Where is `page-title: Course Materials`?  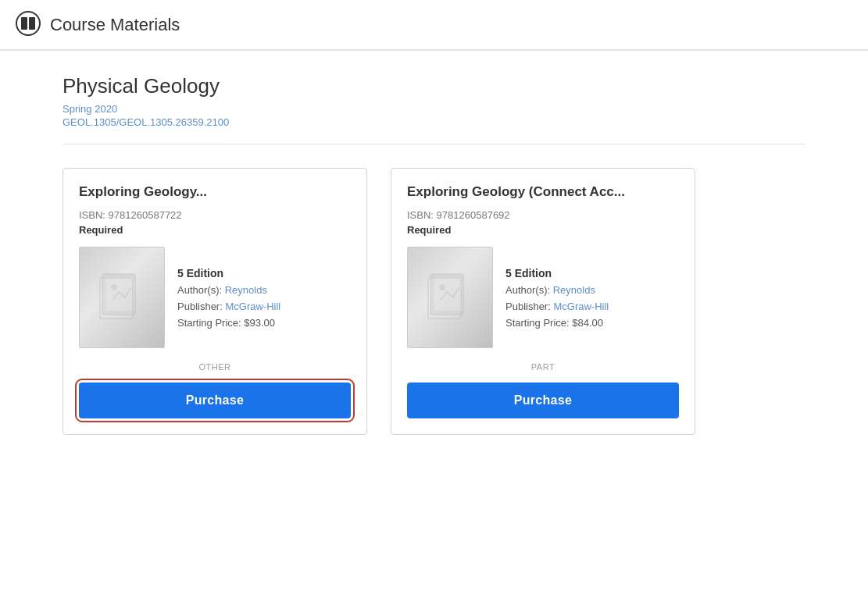
page-title: Course Materials is located at coordinates (115, 25).